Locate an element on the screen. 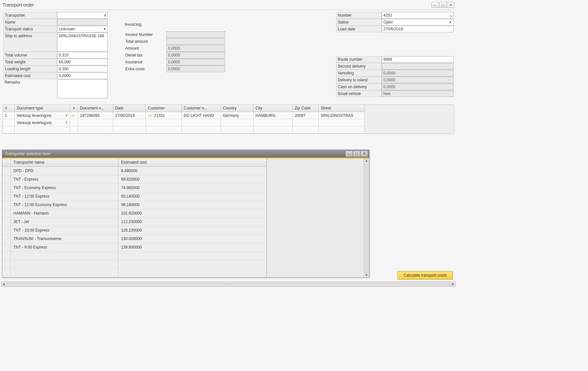 The image size is (588, 371). grid-row: 1 Verkoop leveringsnc ➪ 197206095 27/05/… is located at coordinates (228, 116).